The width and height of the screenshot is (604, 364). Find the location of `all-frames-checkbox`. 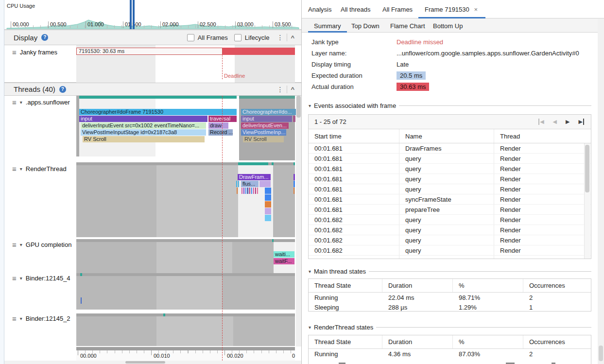

all-frames-checkbox is located at coordinates (190, 38).